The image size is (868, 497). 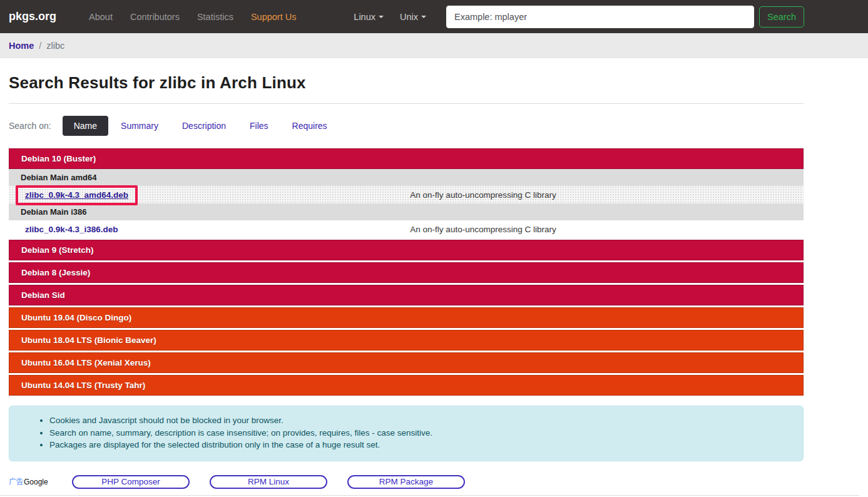 I want to click on distro-section: Ubuntu 16.04 LTS (Xenial Xerus), so click(x=406, y=363).